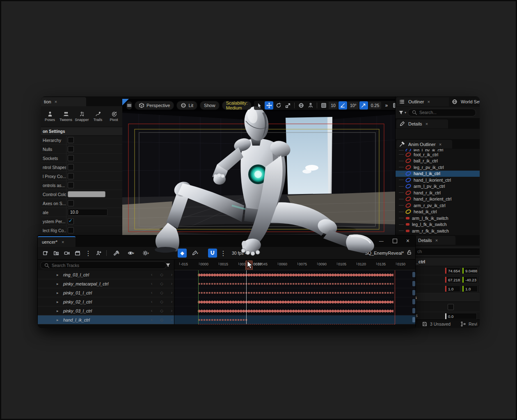 The image size is (517, 420). What do you see at coordinates (405, 112) in the screenshot?
I see `filter-chevron-icon: ▾` at bounding box center [405, 112].